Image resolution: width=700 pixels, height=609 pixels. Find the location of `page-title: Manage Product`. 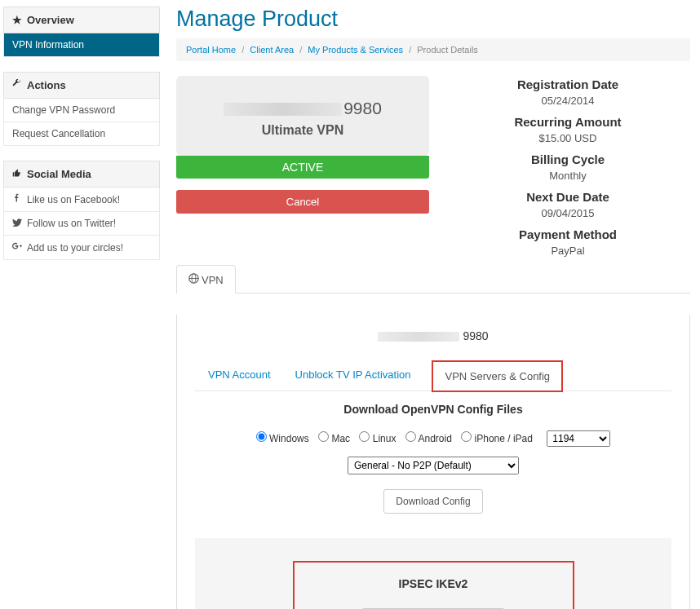

page-title: Manage Product is located at coordinates (433, 20).